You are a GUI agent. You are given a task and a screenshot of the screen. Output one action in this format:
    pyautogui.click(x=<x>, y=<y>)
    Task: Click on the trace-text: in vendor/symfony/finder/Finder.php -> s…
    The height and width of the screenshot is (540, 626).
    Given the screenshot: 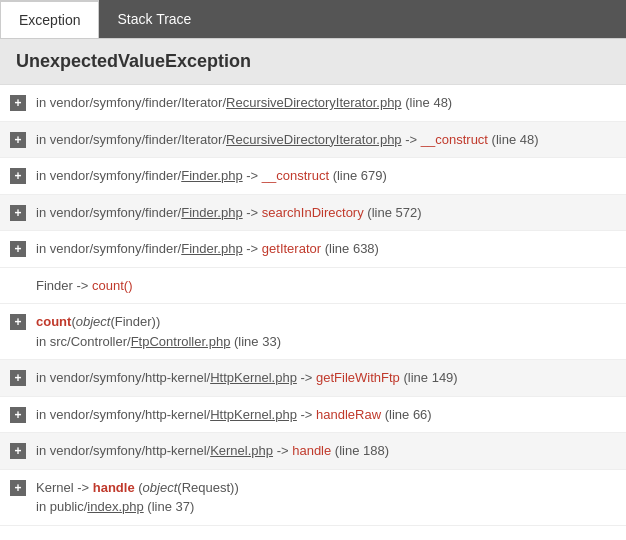 What is the action you would take?
    pyautogui.click(x=326, y=213)
    